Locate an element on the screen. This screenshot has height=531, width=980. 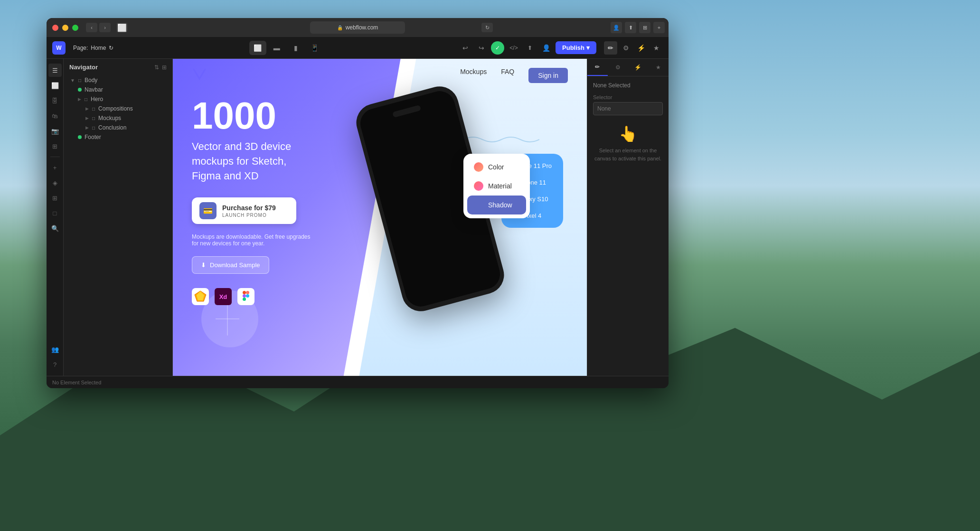
publish-button: Publish ▾ is located at coordinates (576, 47).